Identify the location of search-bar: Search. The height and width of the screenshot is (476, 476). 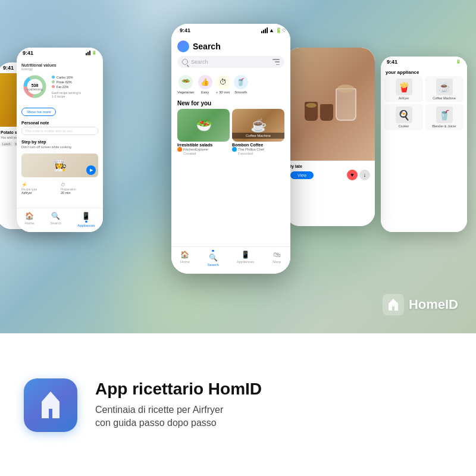
(231, 62).